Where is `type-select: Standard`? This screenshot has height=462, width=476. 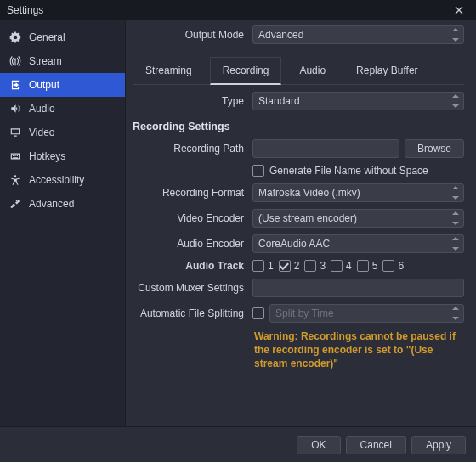
type-select: Standard is located at coordinates (359, 101).